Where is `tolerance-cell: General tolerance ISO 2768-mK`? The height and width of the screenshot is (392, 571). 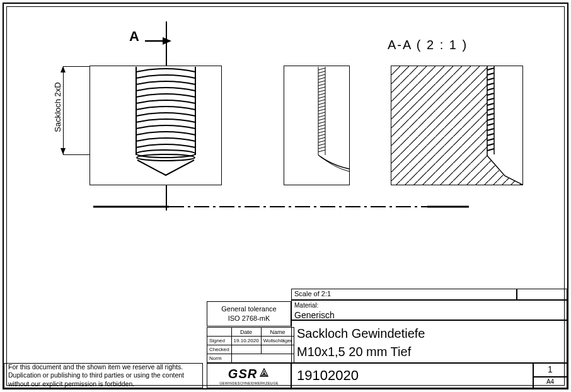 tolerance-cell: General tolerance ISO 2768-mK is located at coordinates (249, 314).